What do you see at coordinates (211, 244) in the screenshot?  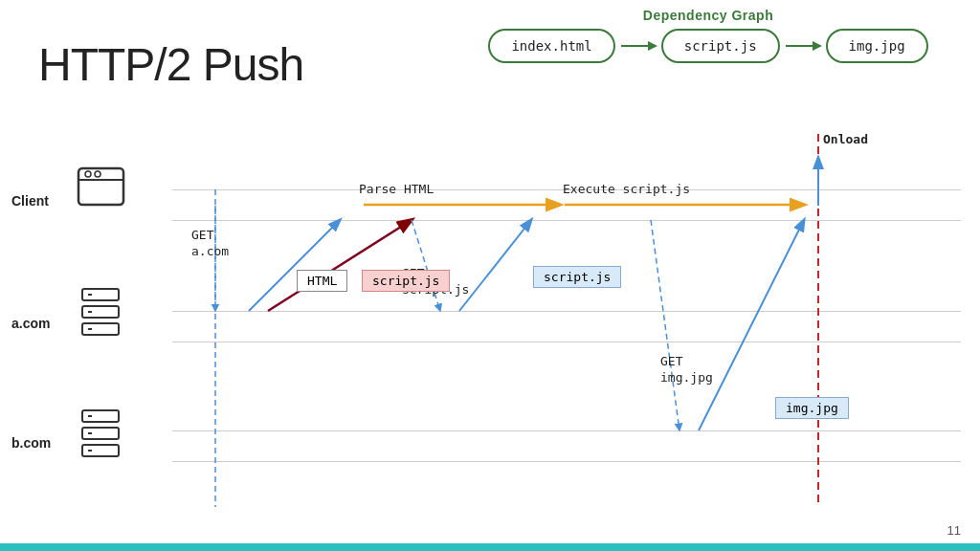 I see `get-acom-label: GETa.com` at bounding box center [211, 244].